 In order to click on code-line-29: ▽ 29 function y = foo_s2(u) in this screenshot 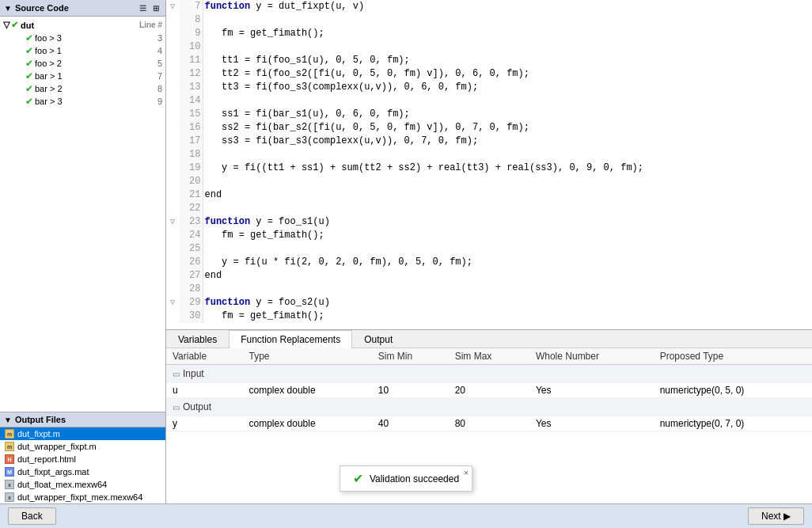, I will do `click(489, 302)`.